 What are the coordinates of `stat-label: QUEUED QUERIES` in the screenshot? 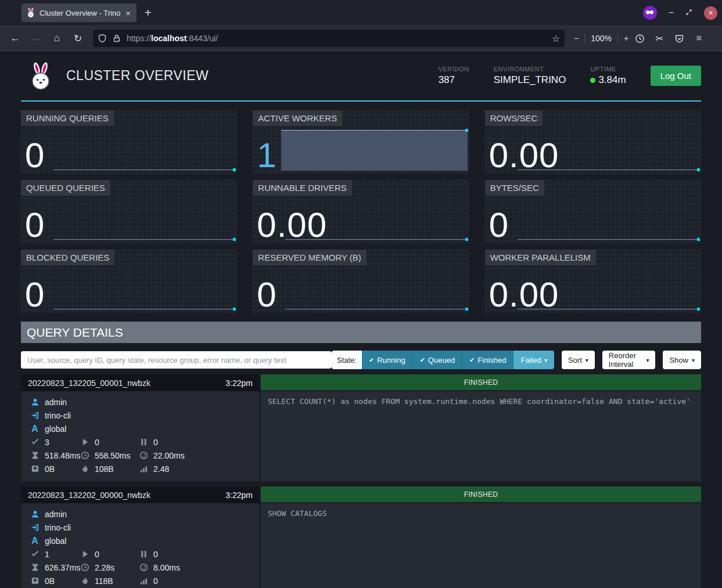 It's located at (66, 188).